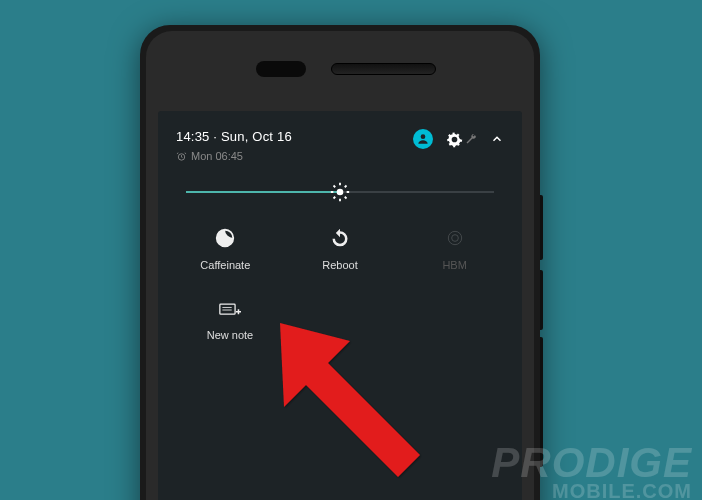  What do you see at coordinates (462, 140) in the screenshot?
I see `settings-button` at bounding box center [462, 140].